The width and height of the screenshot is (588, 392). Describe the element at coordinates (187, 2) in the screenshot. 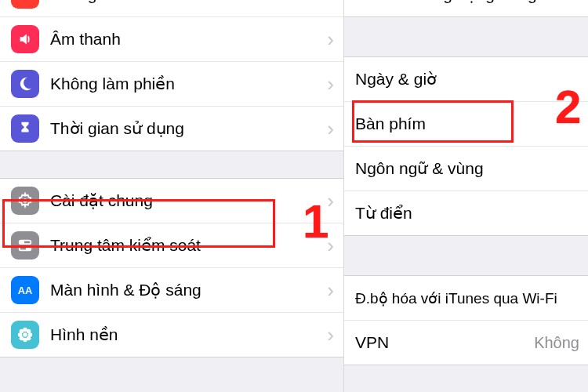

I see `row-label: Thông báo` at that location.